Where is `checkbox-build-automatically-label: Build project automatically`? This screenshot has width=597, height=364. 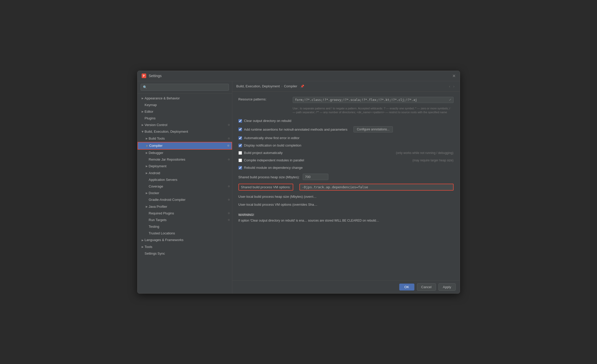
checkbox-build-automatically-label: Build project automatically is located at coordinates (263, 153).